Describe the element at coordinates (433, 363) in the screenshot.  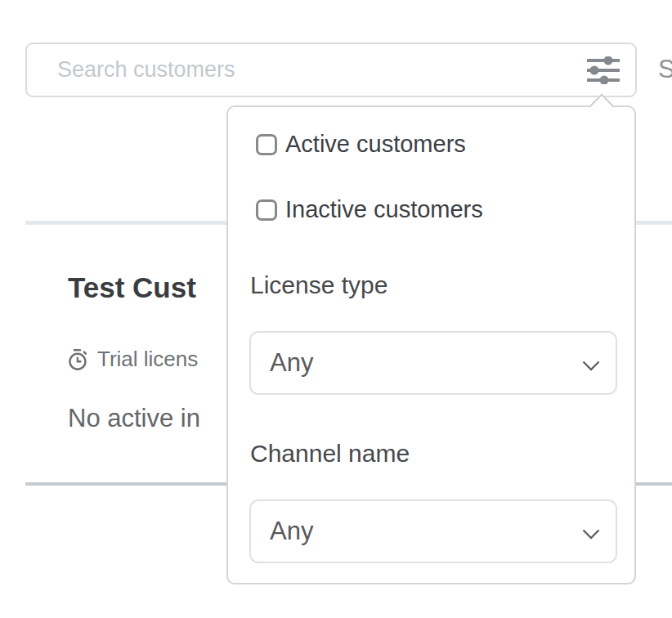
I see `license-type-select: Any` at that location.